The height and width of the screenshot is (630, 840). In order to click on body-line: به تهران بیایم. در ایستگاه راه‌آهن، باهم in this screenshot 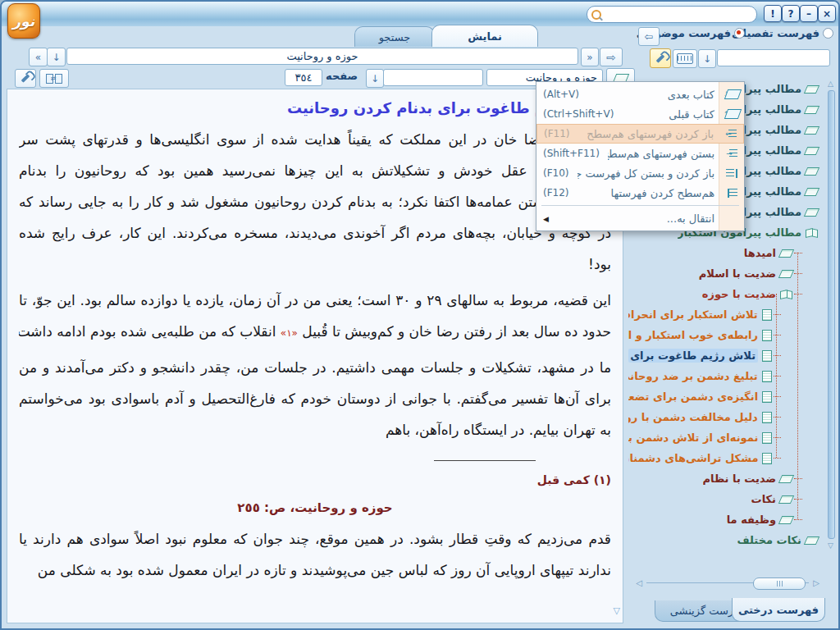, I will do `click(315, 430)`.